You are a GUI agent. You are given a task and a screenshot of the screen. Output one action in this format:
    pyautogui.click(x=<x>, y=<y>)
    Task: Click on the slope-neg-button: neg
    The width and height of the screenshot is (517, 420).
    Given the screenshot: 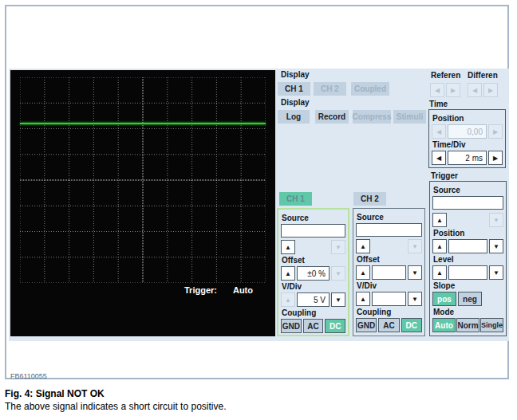 What is the action you would take?
    pyautogui.click(x=470, y=299)
    